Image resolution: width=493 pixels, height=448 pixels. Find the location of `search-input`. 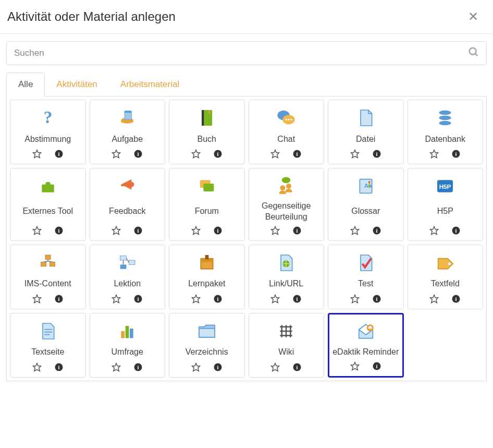

search-input is located at coordinates (246, 53).